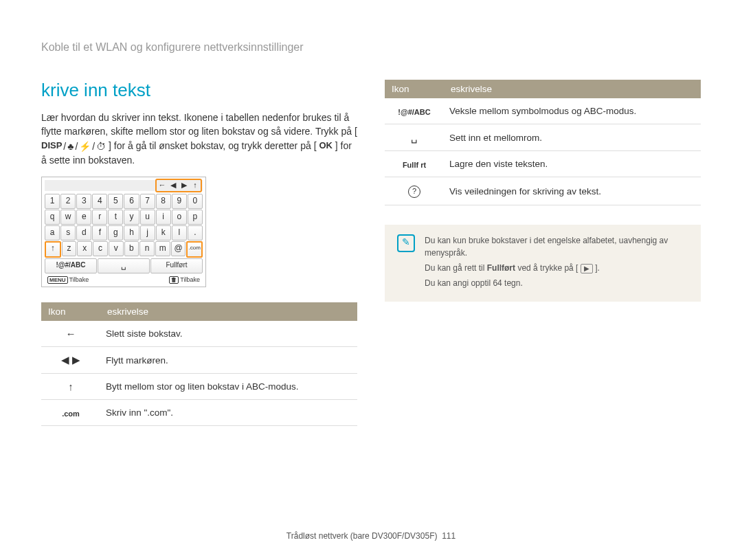 Image resolution: width=742 pixels, height=560 pixels. I want to click on ok-label: OK, so click(326, 146).